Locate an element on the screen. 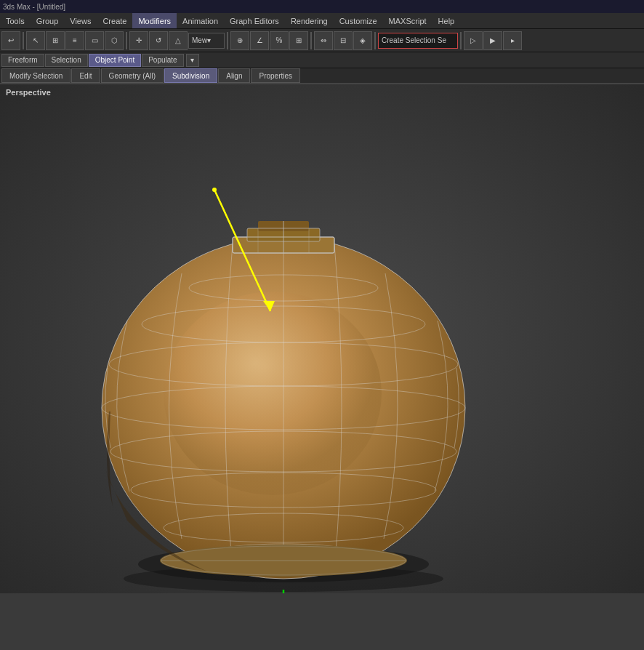  active-render-button: ▸ is located at coordinates (512, 41).